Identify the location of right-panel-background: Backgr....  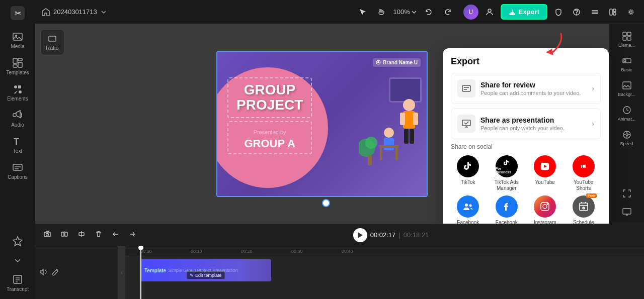
(627, 88).